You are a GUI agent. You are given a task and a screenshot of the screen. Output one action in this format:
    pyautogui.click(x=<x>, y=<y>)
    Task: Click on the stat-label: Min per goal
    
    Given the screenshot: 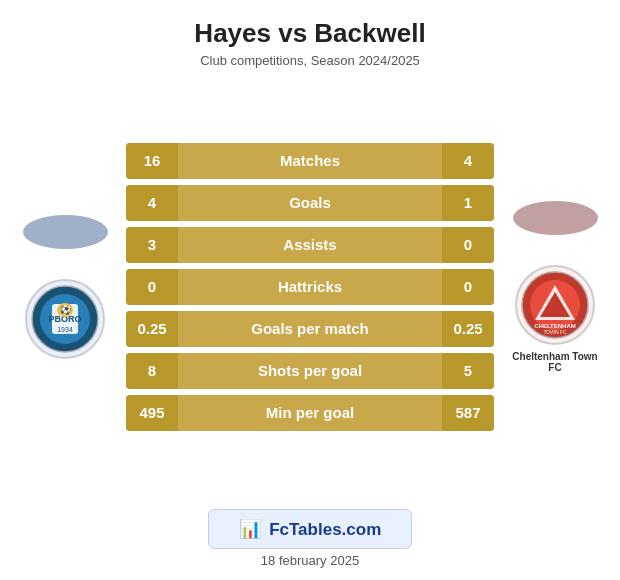 What is the action you would take?
    pyautogui.click(x=310, y=412)
    